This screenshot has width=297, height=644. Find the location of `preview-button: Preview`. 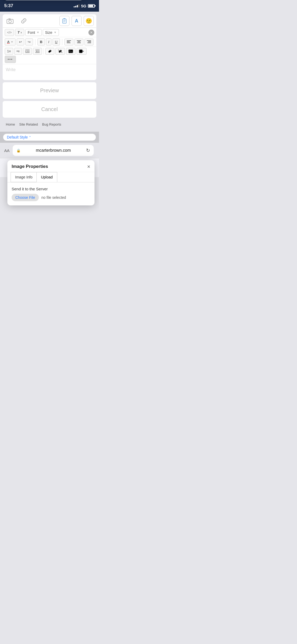

preview-button: Preview is located at coordinates (50, 90).